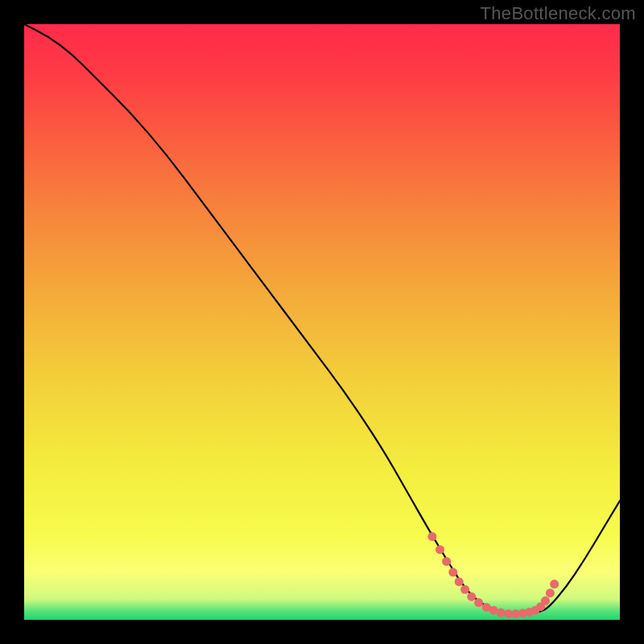 The image size is (644, 644). I want to click on watermark: TheBottleneck.com, so click(559, 14).